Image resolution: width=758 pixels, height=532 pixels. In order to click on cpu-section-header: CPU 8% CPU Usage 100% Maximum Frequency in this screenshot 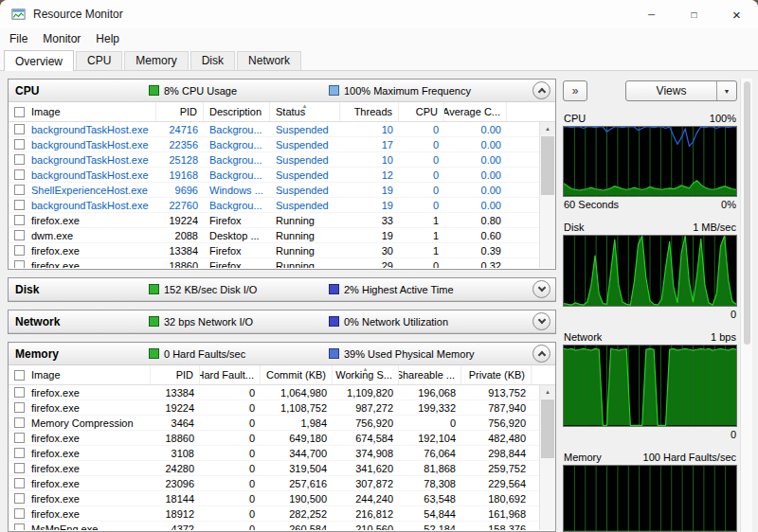, I will do `click(282, 91)`.